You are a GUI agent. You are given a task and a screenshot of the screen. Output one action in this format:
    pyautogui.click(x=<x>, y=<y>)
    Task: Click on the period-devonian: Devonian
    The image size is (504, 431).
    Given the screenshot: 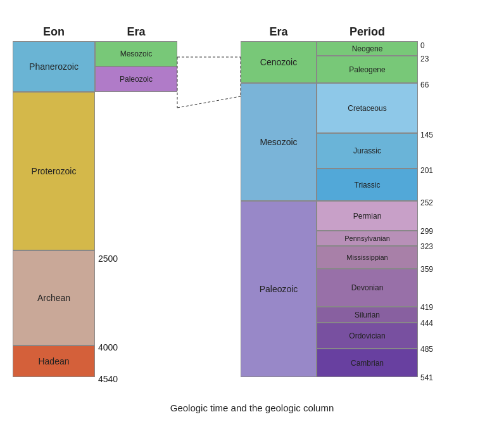 What is the action you would take?
    pyautogui.click(x=367, y=288)
    